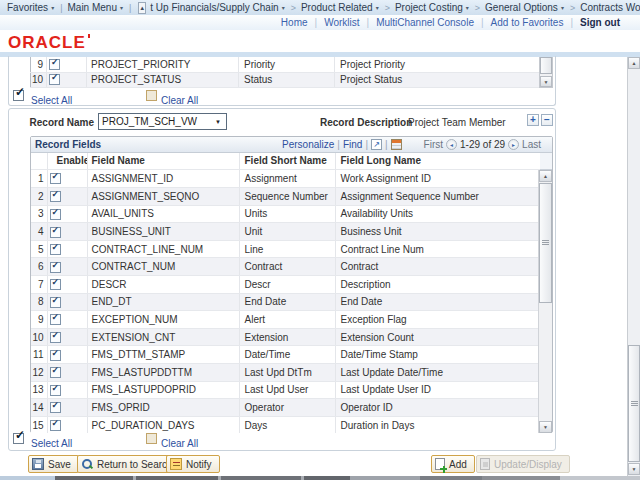  Describe the element at coordinates (514, 144) in the screenshot. I see `pager-next-icon: ►` at that location.